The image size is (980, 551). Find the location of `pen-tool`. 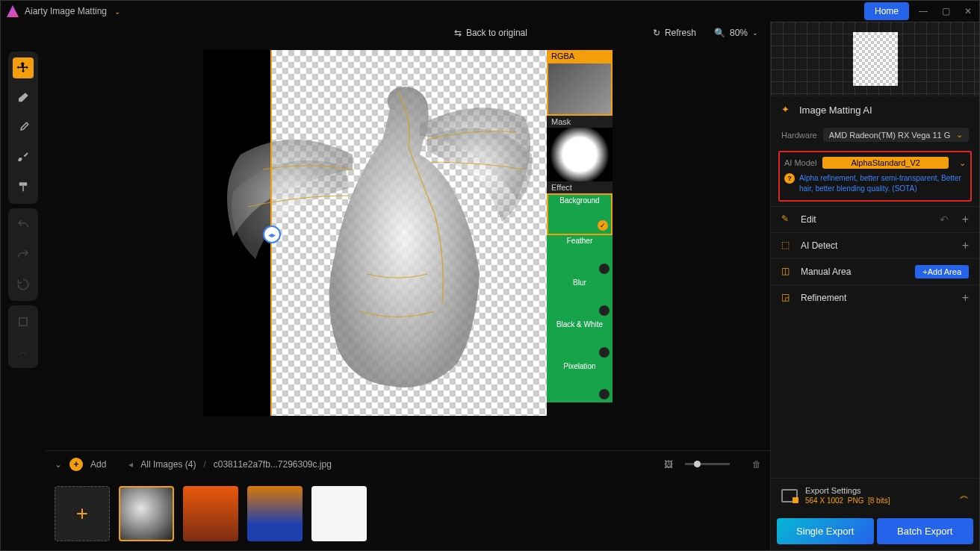

pen-tool is located at coordinates (23, 158).